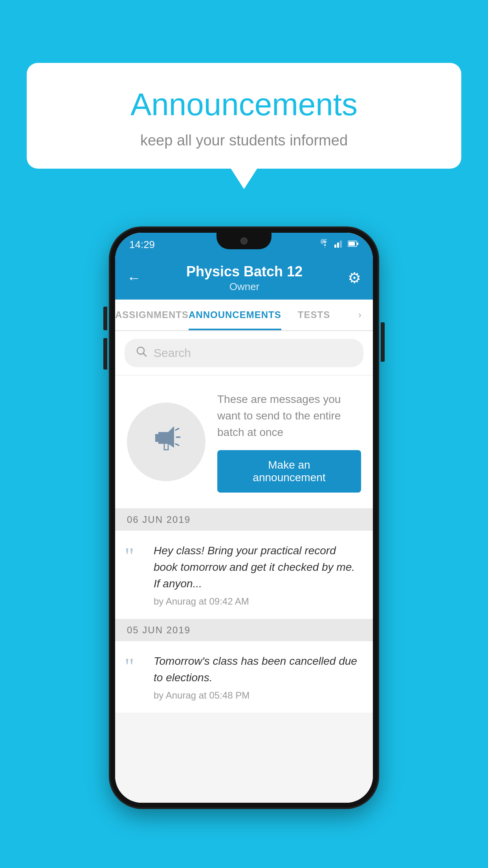 Image resolution: width=488 pixels, height=868 pixels. What do you see at coordinates (289, 416) in the screenshot?
I see `empty-state-description: These are messages you want to send to t…` at bounding box center [289, 416].